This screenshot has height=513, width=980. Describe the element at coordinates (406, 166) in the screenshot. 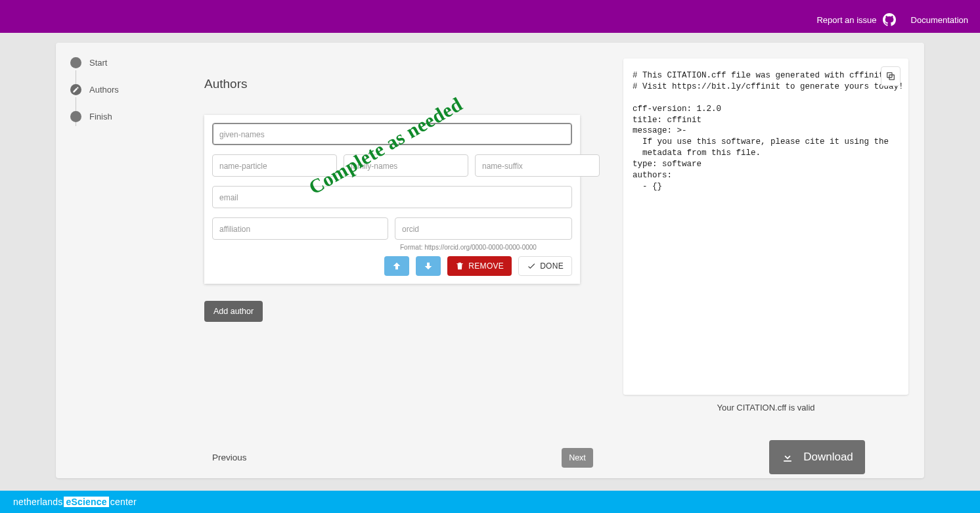

I see `family-names-input` at that location.